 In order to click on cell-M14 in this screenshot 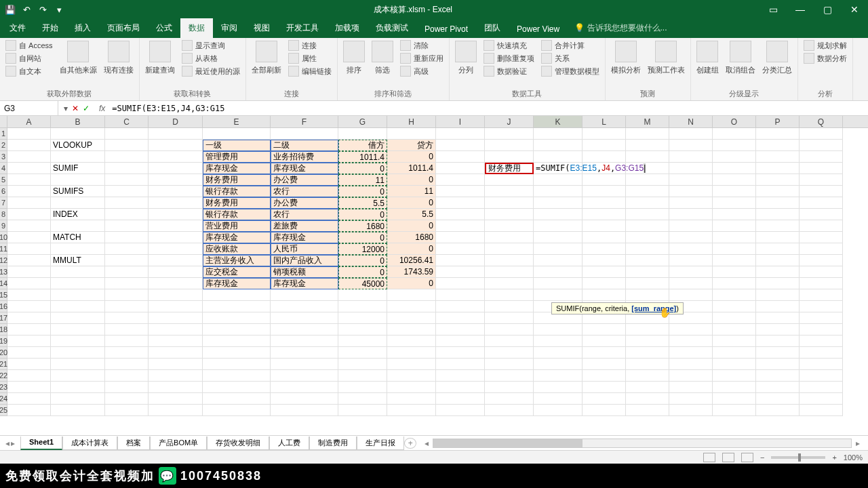, I will do `click(648, 283)`.